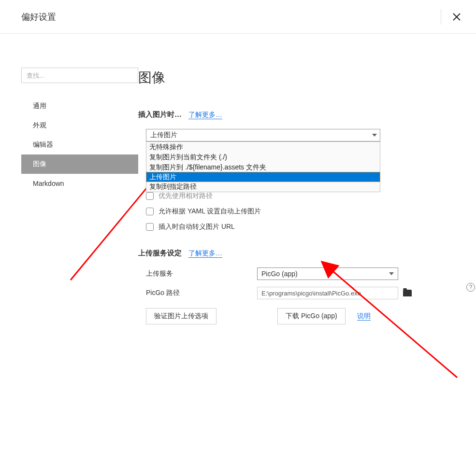  I want to click on verify-upload-button: 验证图片上传选项, so click(181, 316).